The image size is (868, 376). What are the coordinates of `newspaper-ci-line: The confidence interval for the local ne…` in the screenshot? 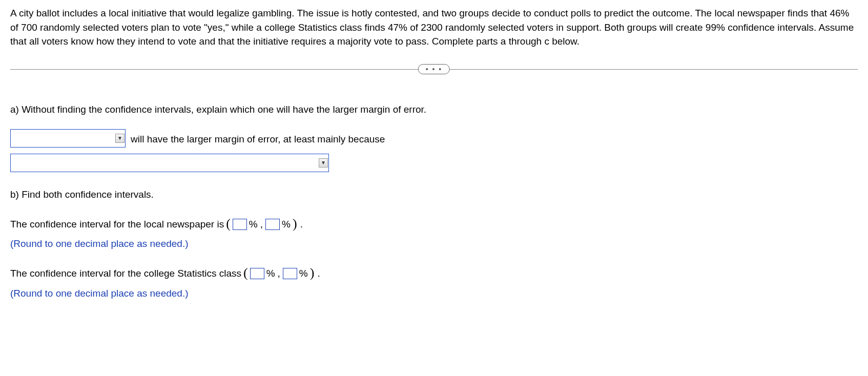 It's located at (434, 224).